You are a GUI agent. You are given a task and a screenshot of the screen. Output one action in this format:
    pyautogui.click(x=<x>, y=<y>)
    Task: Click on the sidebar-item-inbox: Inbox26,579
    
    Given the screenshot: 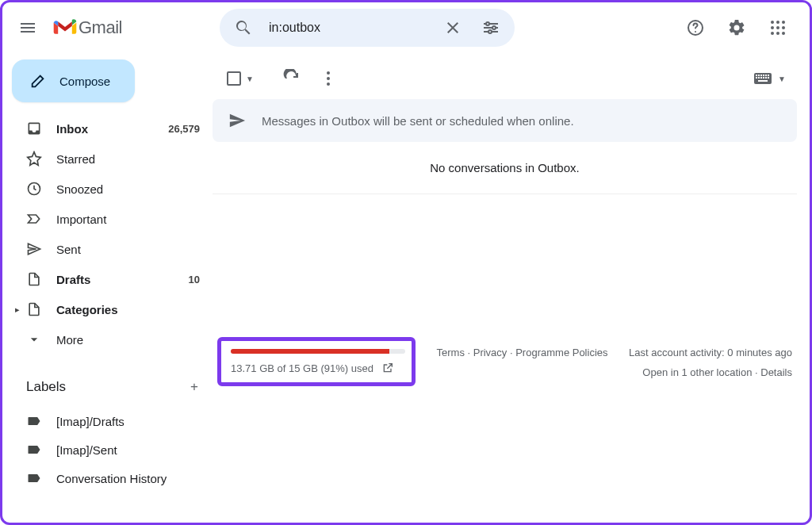 What is the action you would take?
    pyautogui.click(x=111, y=128)
    